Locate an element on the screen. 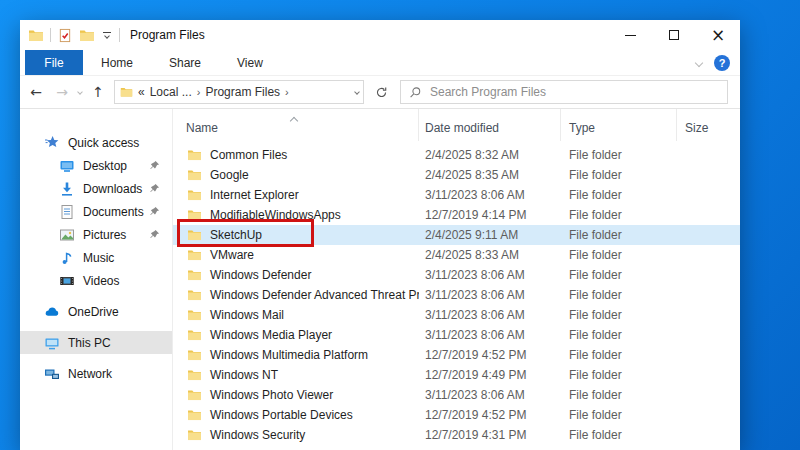 Image resolution: width=800 pixels, height=450 pixels. quick-access-star-icon is located at coordinates (52, 143).